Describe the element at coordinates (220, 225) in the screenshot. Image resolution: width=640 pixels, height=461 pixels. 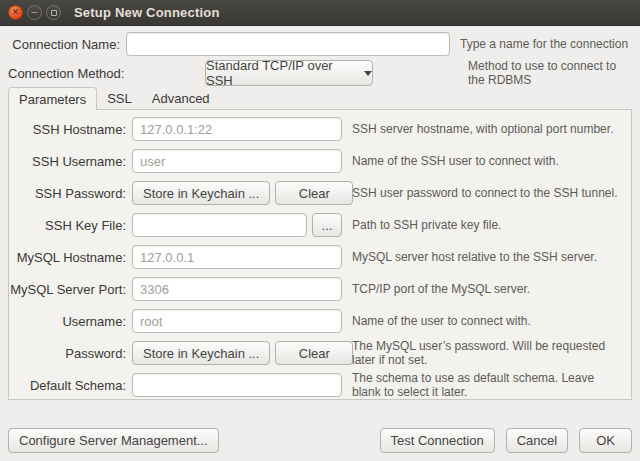
I see `ssh-key-file-input` at that location.